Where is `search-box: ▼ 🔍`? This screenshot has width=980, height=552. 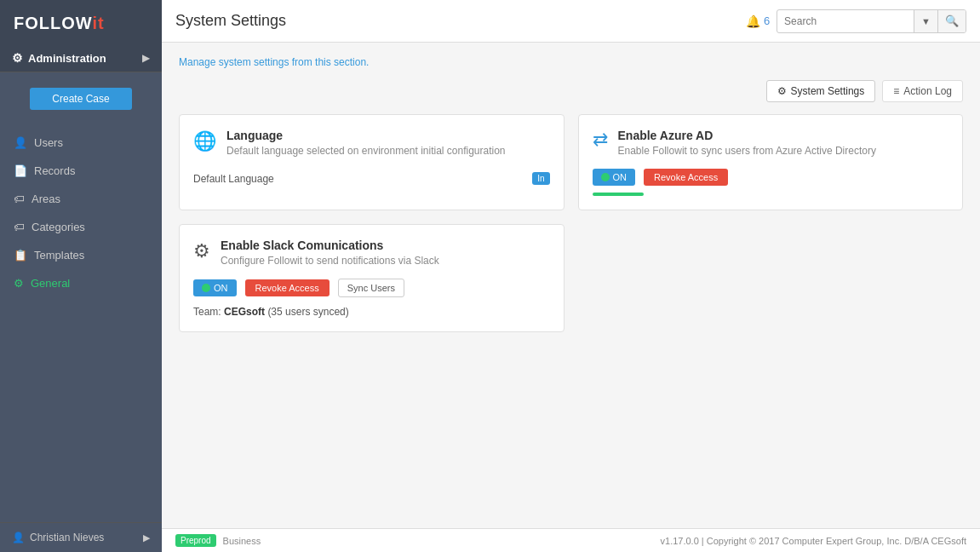 search-box: ▼ 🔍 is located at coordinates (872, 21).